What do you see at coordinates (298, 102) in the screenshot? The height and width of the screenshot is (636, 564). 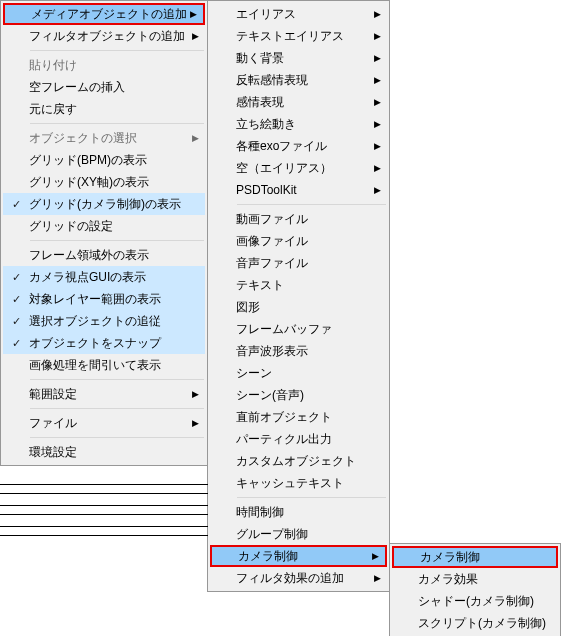 I see `menu2-item: 感情表現▶` at bounding box center [298, 102].